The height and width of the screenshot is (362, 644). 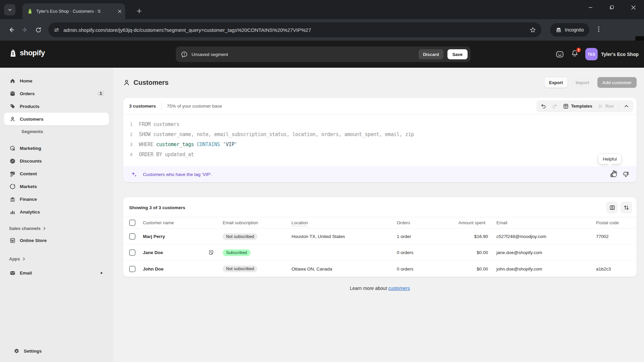 What do you see at coordinates (431, 54) in the screenshot?
I see `discard-button: Discard` at bounding box center [431, 54].